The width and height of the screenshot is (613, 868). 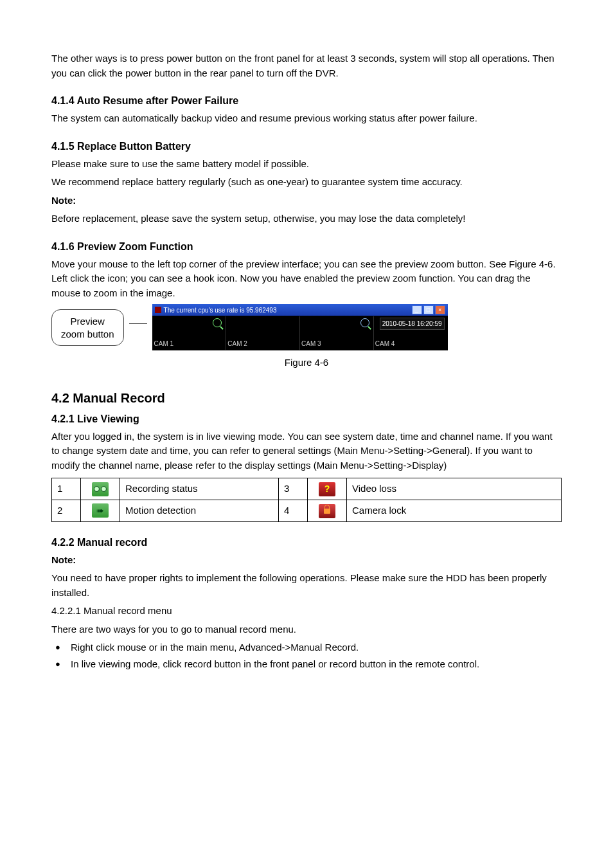 I want to click on intro-paragraph: The other ways is to press power button …, so click(x=306, y=66).